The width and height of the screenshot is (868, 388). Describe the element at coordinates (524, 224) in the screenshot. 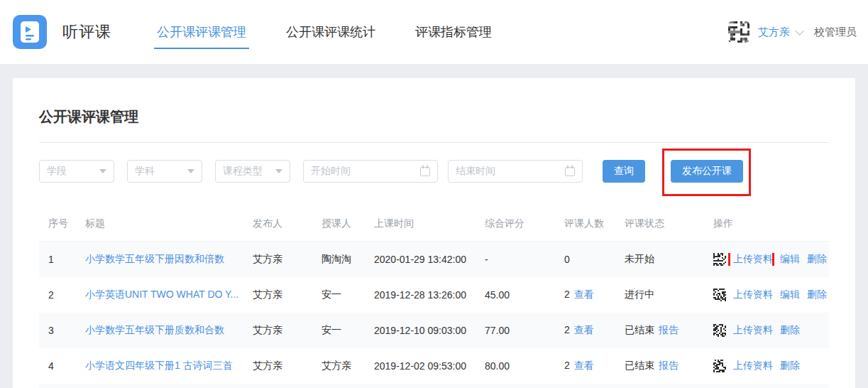

I see `column-header-6: 综合评分` at that location.